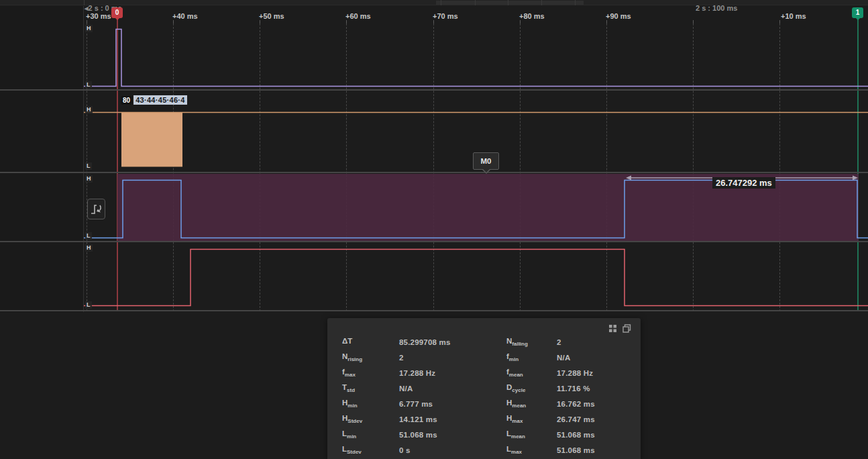  I want to click on stat-label: Dcycle, so click(531, 388).